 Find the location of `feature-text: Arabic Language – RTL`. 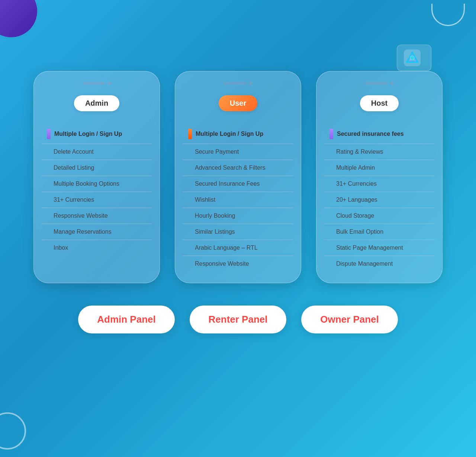

feature-text: Arabic Language – RTL is located at coordinates (226, 248).